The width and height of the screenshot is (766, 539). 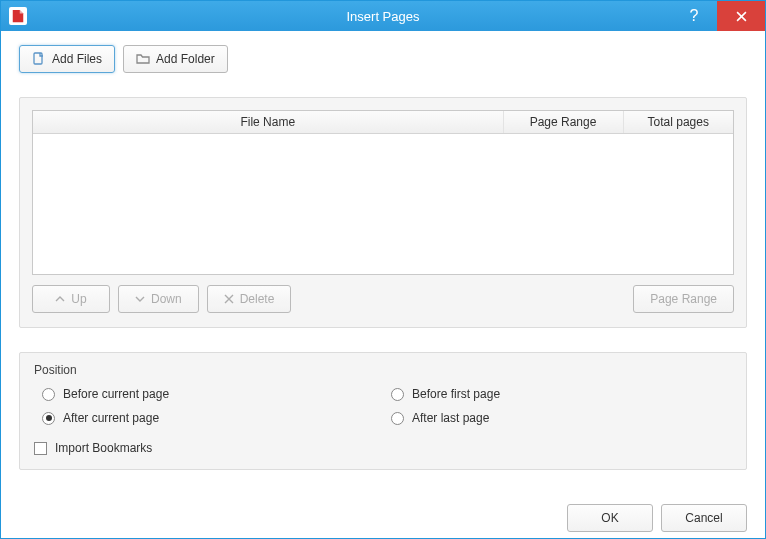 I want to click on window-title: Insert Pages, so click(x=383, y=16).